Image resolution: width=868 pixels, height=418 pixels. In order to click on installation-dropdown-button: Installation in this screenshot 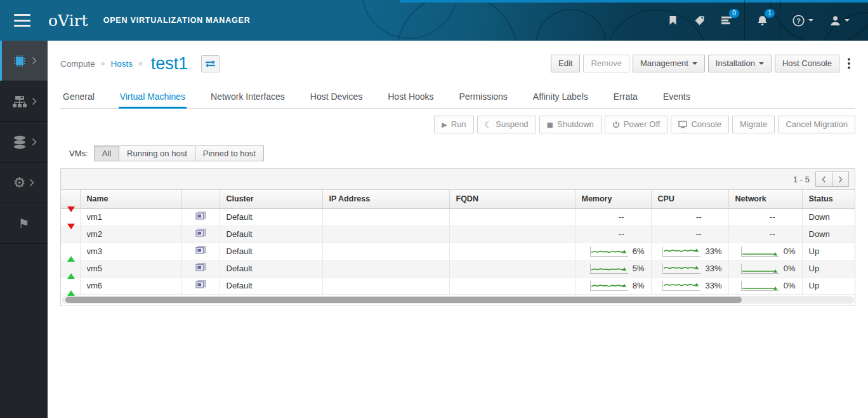, I will do `click(740, 64)`.